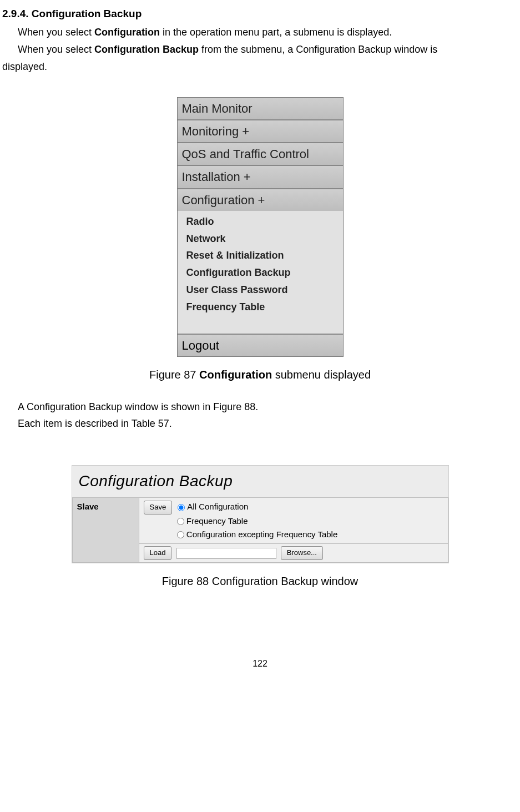 The width and height of the screenshot is (520, 812). I want to click on load-cell: Load Browse..., so click(293, 553).